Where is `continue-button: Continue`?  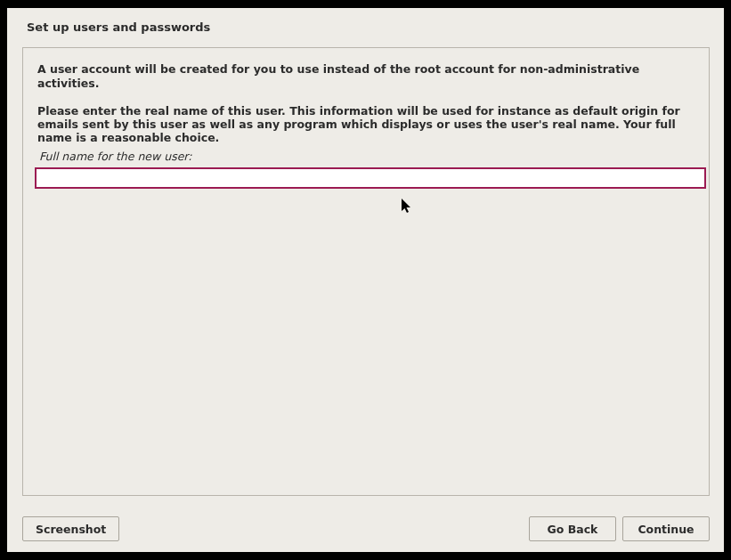 continue-button: Continue is located at coordinates (666, 529).